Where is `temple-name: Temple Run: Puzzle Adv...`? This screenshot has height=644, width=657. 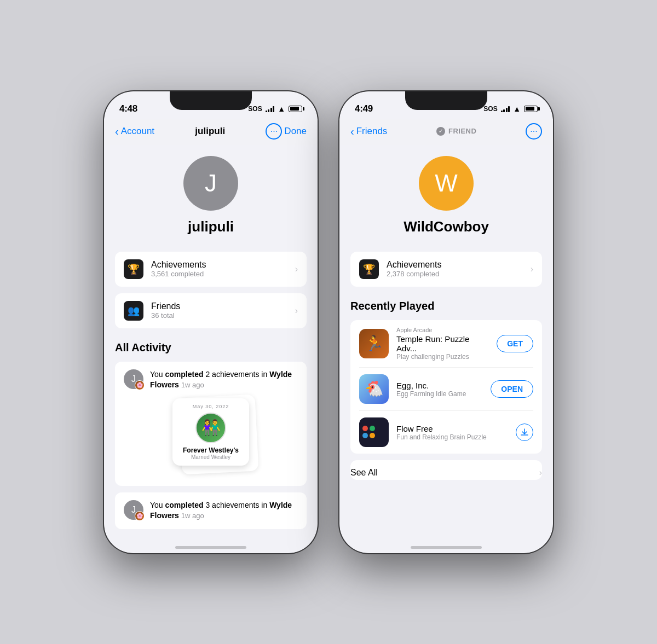
temple-name: Temple Run: Puzzle Adv... is located at coordinates (442, 344).